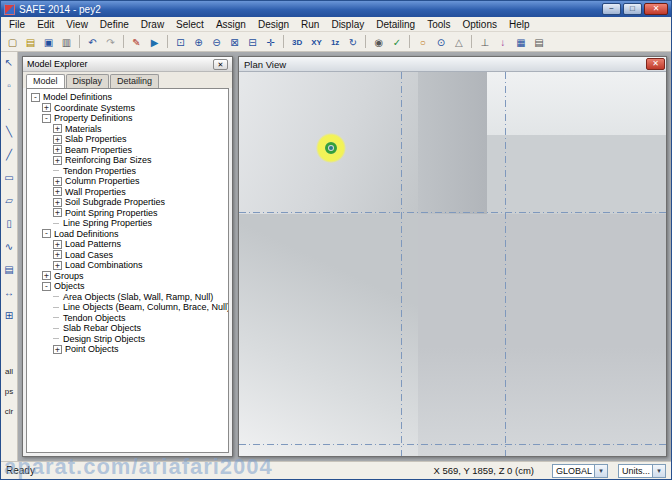 The height and width of the screenshot is (480, 672). Describe the element at coordinates (128, 140) in the screenshot. I see `tree-item: +Slab Properties` at that location.